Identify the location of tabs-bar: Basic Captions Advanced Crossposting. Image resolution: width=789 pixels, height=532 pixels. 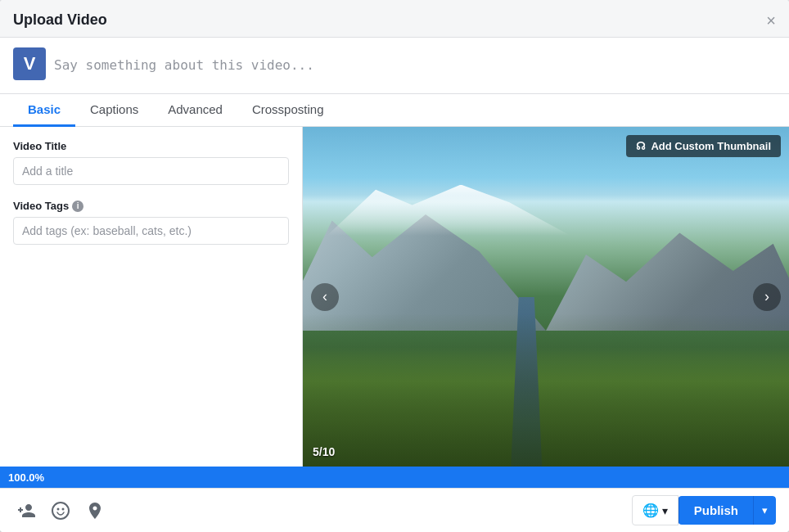
(394, 110).